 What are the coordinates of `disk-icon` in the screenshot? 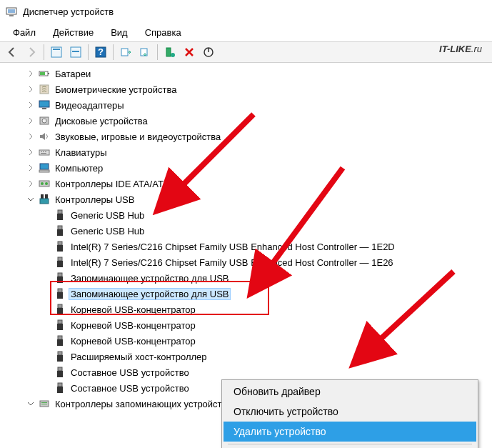 It's located at (44, 121).